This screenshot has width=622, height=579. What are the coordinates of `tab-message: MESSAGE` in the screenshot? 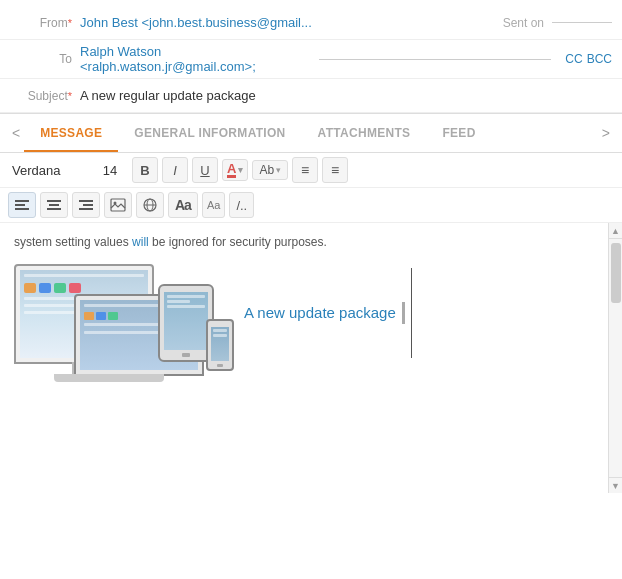 It's located at (71, 133).